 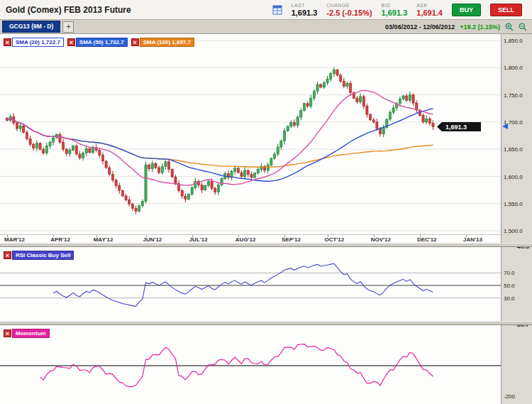 I want to click on y-tick: 1,850.0, so click(x=514, y=41).